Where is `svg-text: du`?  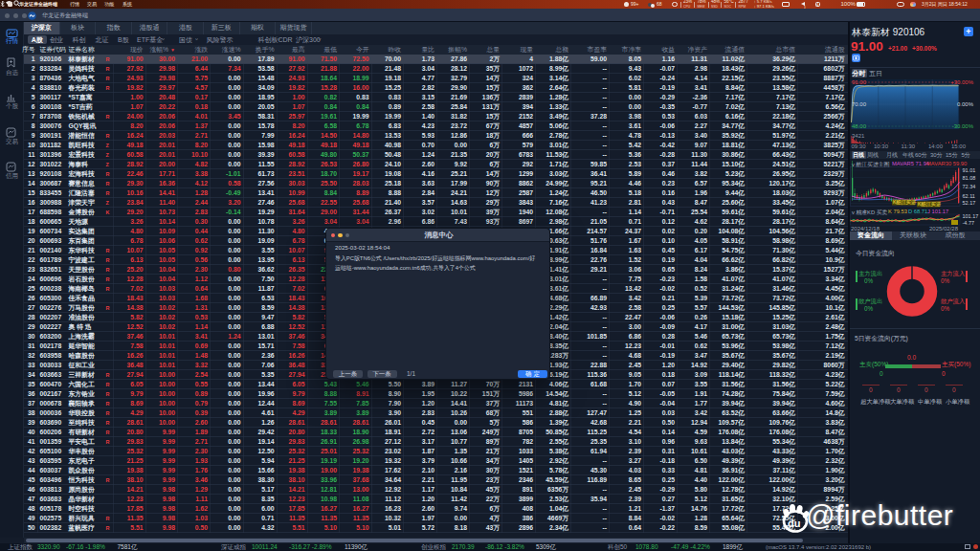 svg-text: du is located at coordinates (794, 523).